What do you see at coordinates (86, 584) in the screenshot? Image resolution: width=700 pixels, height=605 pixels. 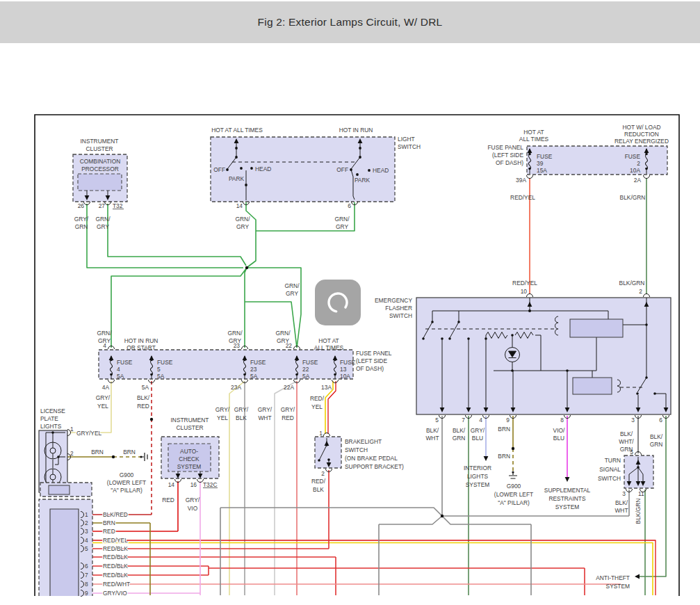 I see `svg-text: 8` at bounding box center [86, 584].